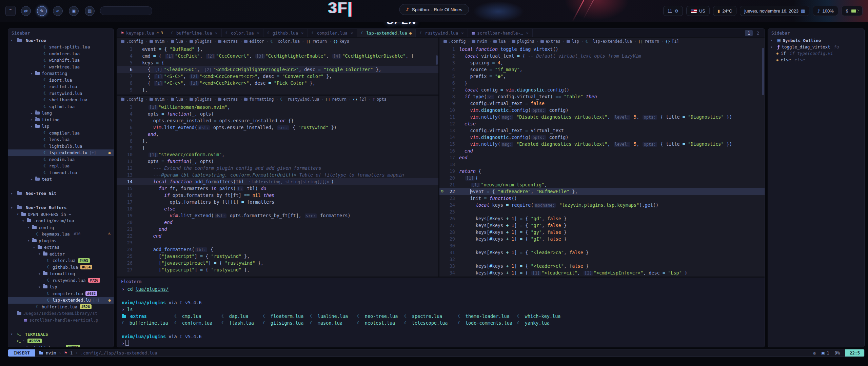 The width and height of the screenshot is (868, 366). What do you see at coordinates (278, 216) in the screenshot?
I see `code-line: 19 vim.list_extend(dst: opts.formatters_…` at bounding box center [278, 216].